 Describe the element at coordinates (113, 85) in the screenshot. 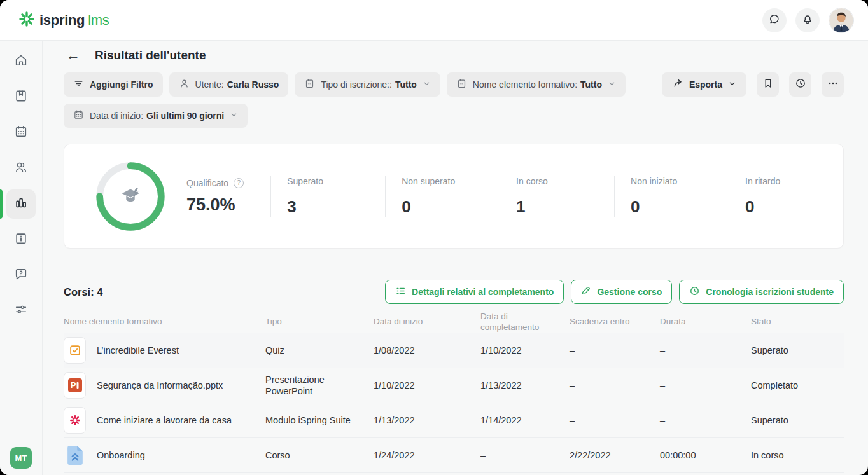

I see `add-filter-button: Aggiungi Filtro` at that location.